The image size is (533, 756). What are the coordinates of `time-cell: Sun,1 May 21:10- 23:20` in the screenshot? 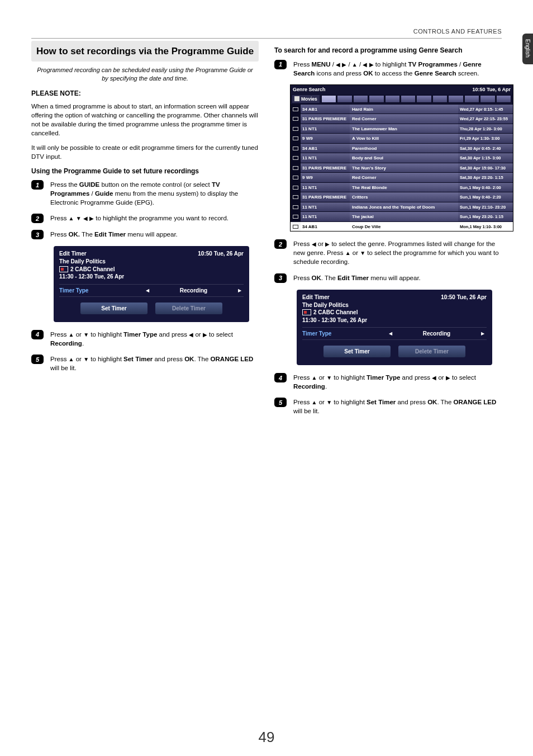 It's located at (486, 207).